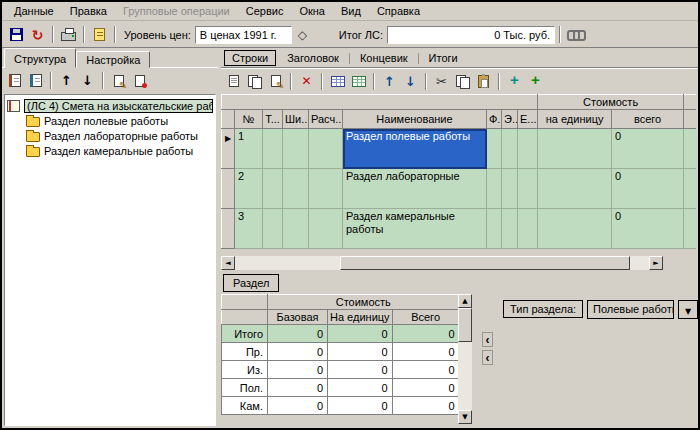 The height and width of the screenshot is (430, 700). Describe the element at coordinates (249, 149) in the screenshot. I see `cell-num: 1` at that location.